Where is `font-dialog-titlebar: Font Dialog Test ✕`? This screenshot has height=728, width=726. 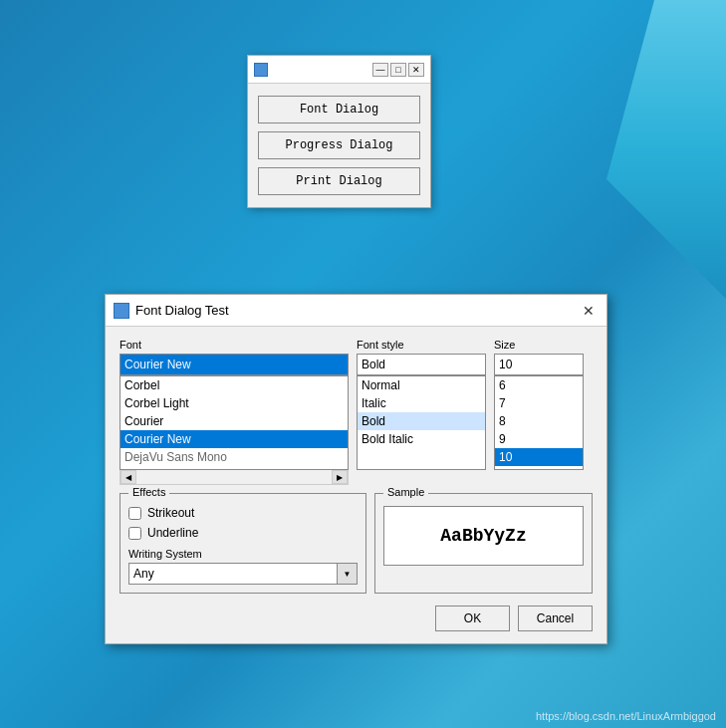 font-dialog-titlebar: Font Dialog Test ✕ is located at coordinates (357, 311).